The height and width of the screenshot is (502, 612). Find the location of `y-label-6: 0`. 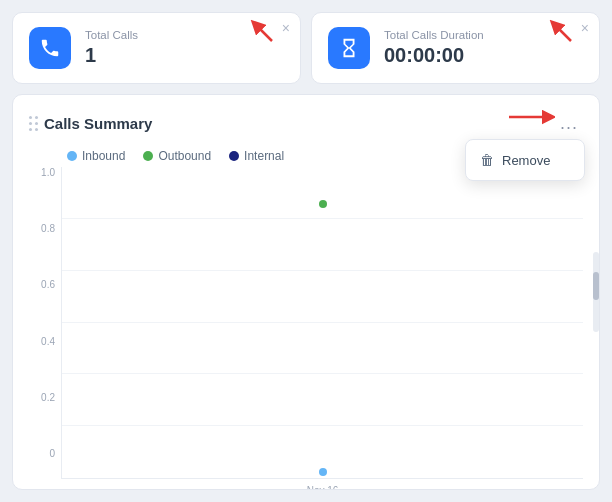

y-label-6: 0 is located at coordinates (52, 454).